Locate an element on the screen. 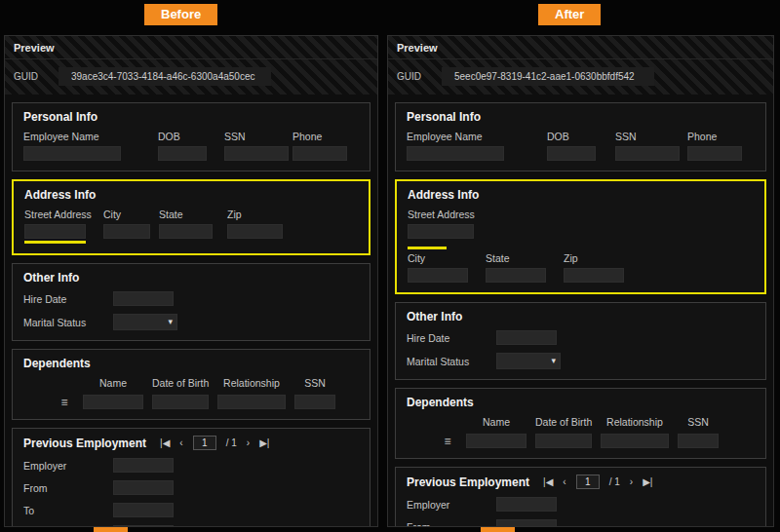  dependents-header-row: Name Date of Birth Relationship SSN is located at coordinates (597, 422).